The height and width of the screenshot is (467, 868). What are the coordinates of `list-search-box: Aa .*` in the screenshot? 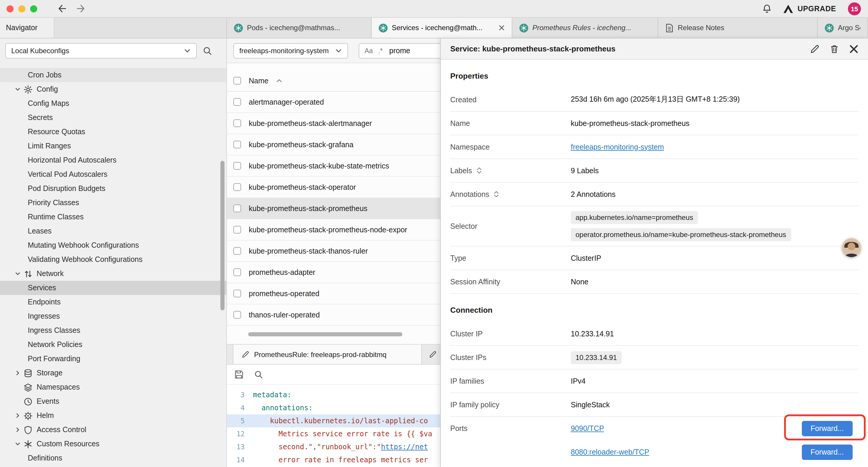 It's located at (403, 51).